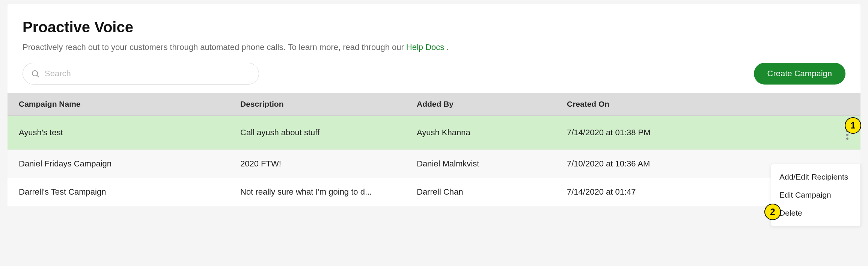 This screenshot has height=266, width=868. Describe the element at coordinates (425, 47) in the screenshot. I see `help-docs-link: Help Docs` at that location.